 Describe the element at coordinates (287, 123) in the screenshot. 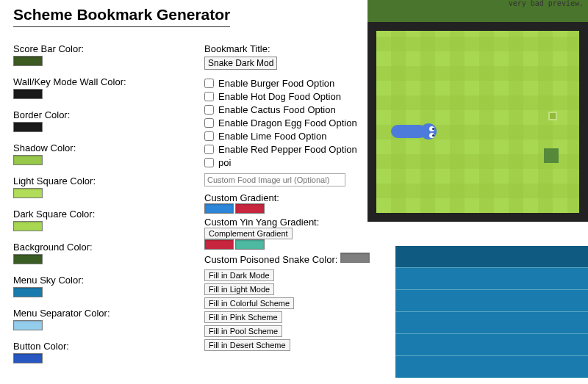

I see `food-option-row: Enable Dragon Egg Food Option` at that location.